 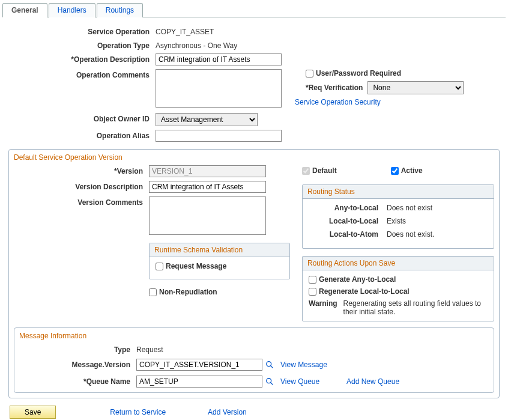 What do you see at coordinates (254, 10) in the screenshot?
I see `tabs: General Handlers Routings` at bounding box center [254, 10].